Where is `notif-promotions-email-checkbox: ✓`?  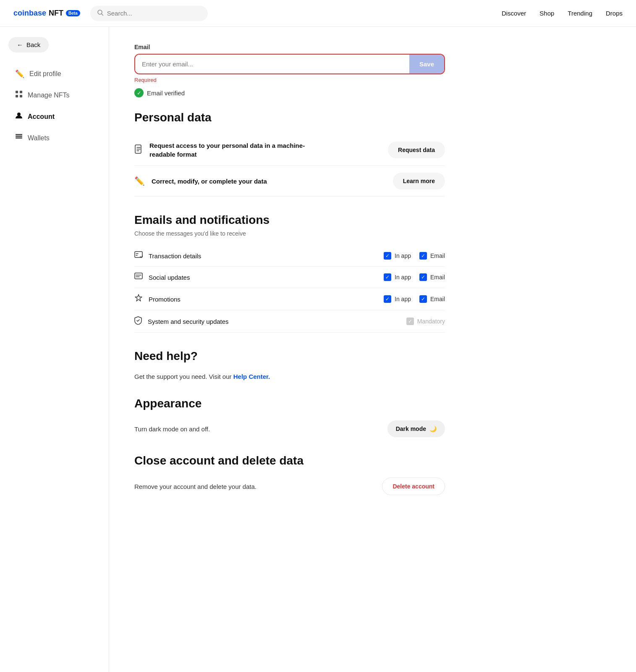 notif-promotions-email-checkbox: ✓ is located at coordinates (423, 299).